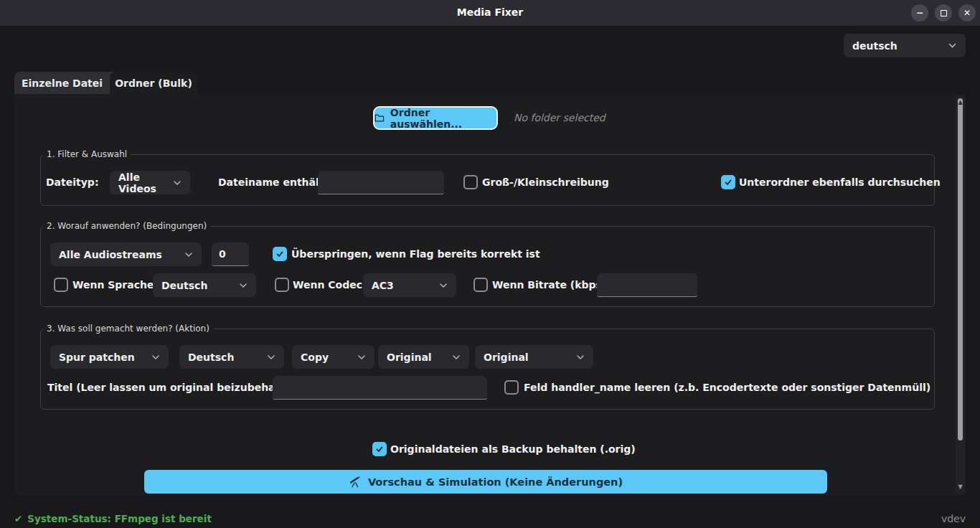 The height and width of the screenshot is (528, 980). Describe the element at coordinates (204, 286) in the screenshot. I see `if-language-dropdown: Deutsch` at that location.